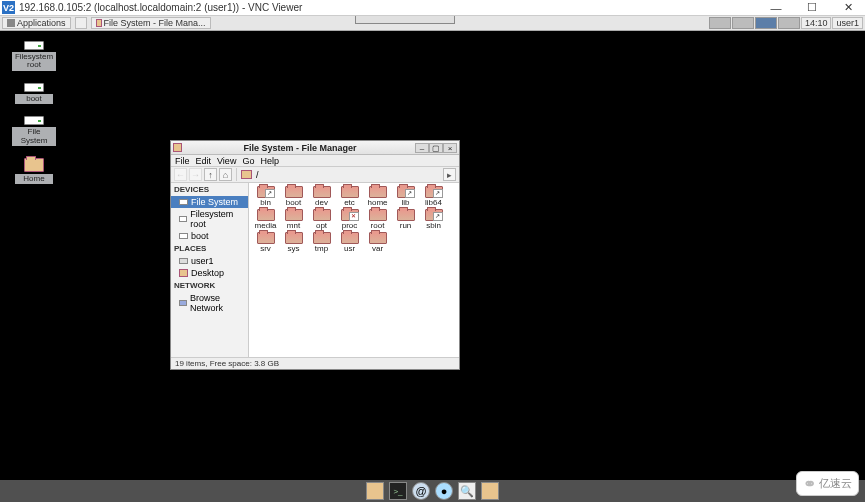  I want to click on folder-label: sys, so click(294, 249).